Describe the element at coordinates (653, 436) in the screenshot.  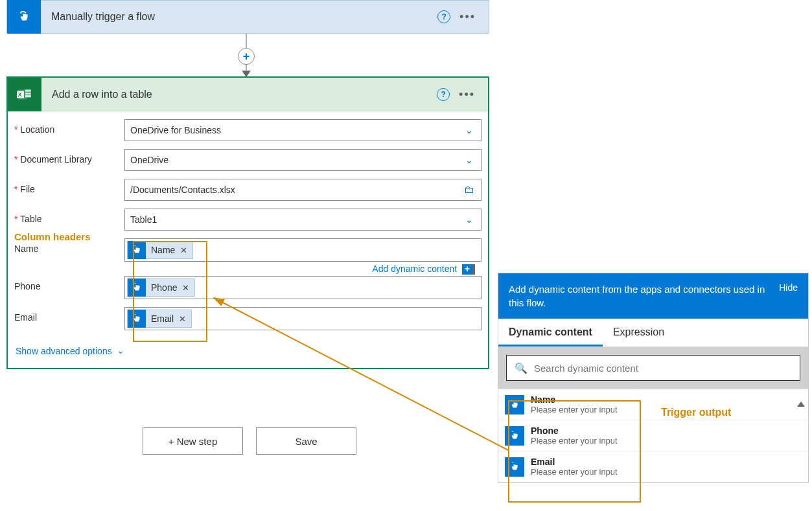
I see `dynamic-item: PhonePlease enter your input` at that location.